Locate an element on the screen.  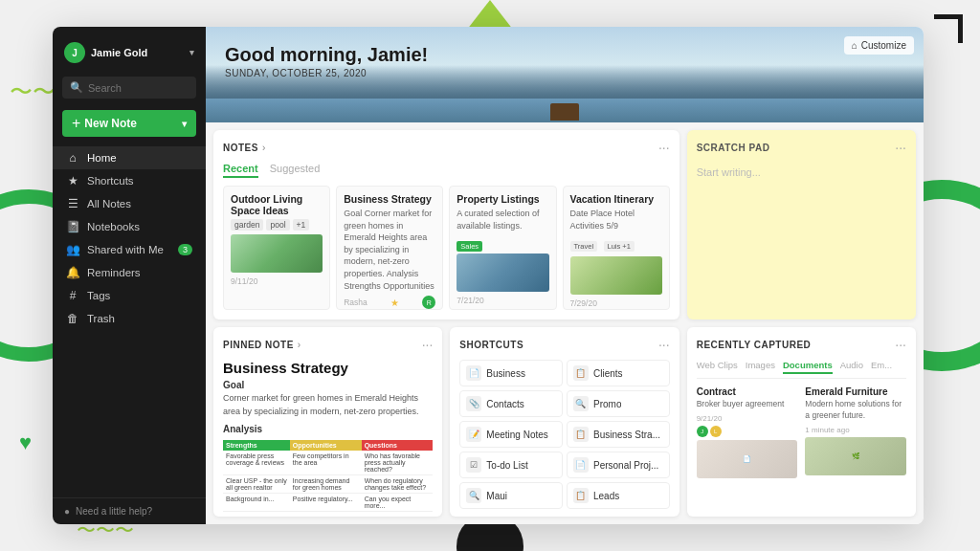
sidebar-item-label: All Notes is located at coordinates (109, 204).